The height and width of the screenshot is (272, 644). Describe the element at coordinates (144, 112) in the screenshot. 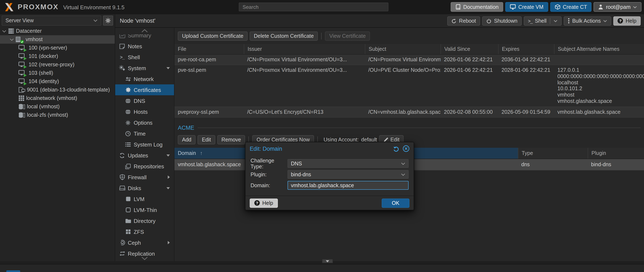

I see `nav-item-hosts: Hosts` at that location.